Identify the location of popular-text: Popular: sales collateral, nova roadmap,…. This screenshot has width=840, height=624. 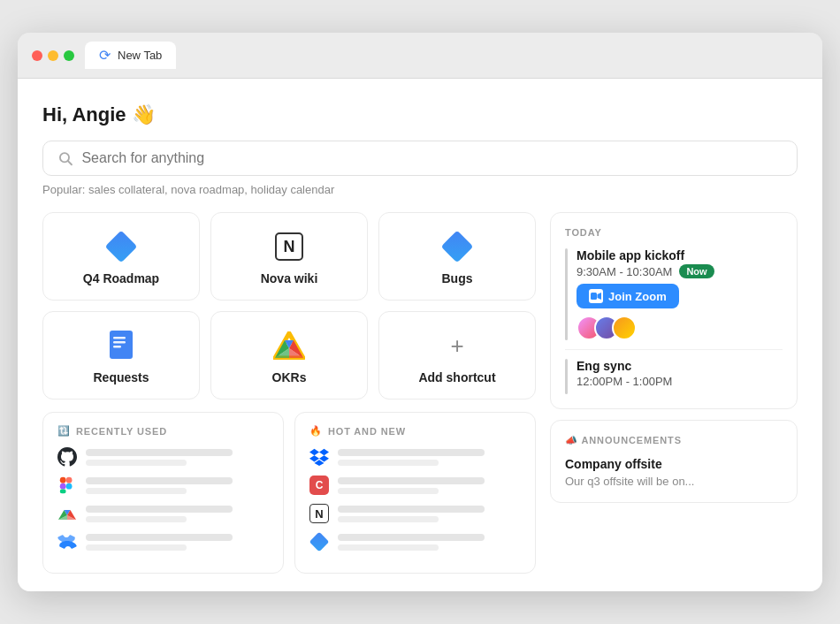
(420, 189).